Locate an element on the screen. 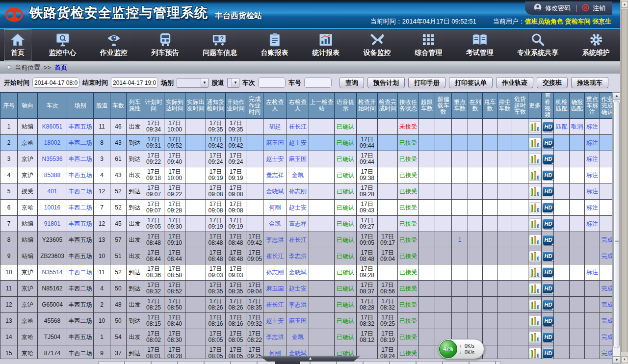 The width and height of the screenshot is (628, 364). nav-item-ledger-report: 台账报表 is located at coordinates (275, 45).